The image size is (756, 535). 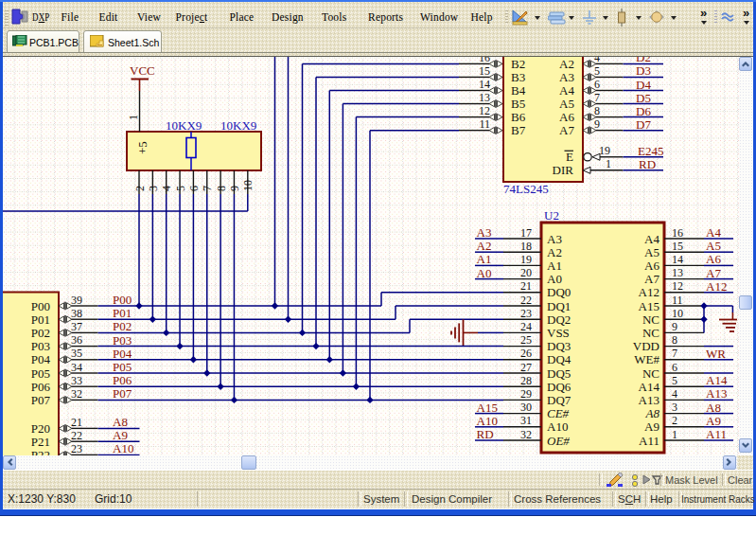 What do you see at coordinates (564, 170) in the screenshot?
I see `svg-text: DIR` at bounding box center [564, 170].